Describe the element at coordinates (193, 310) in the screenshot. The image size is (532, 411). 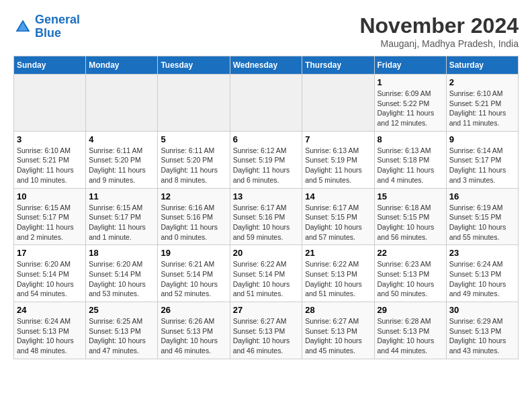
I see `day-number: 26` at that location.